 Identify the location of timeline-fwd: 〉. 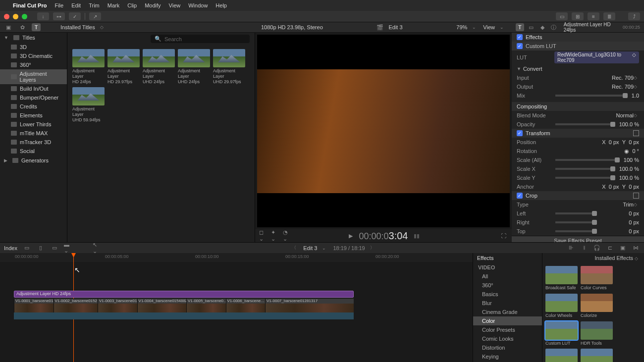
(373, 248).